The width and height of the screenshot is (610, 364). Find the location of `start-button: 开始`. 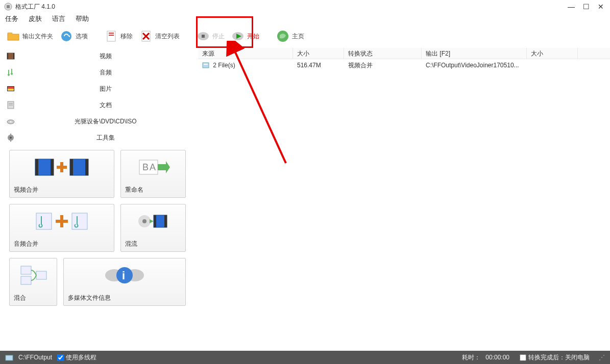

start-button: 开始 is located at coordinates (245, 36).